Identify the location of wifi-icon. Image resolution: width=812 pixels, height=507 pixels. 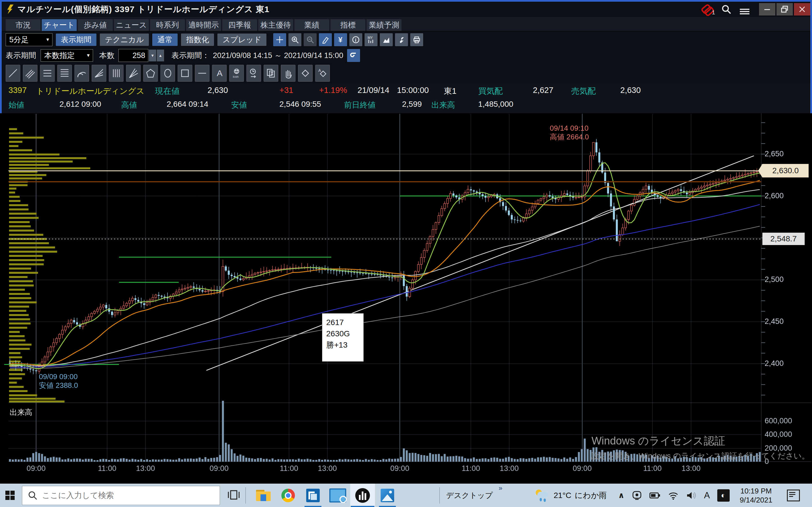
(673, 496).